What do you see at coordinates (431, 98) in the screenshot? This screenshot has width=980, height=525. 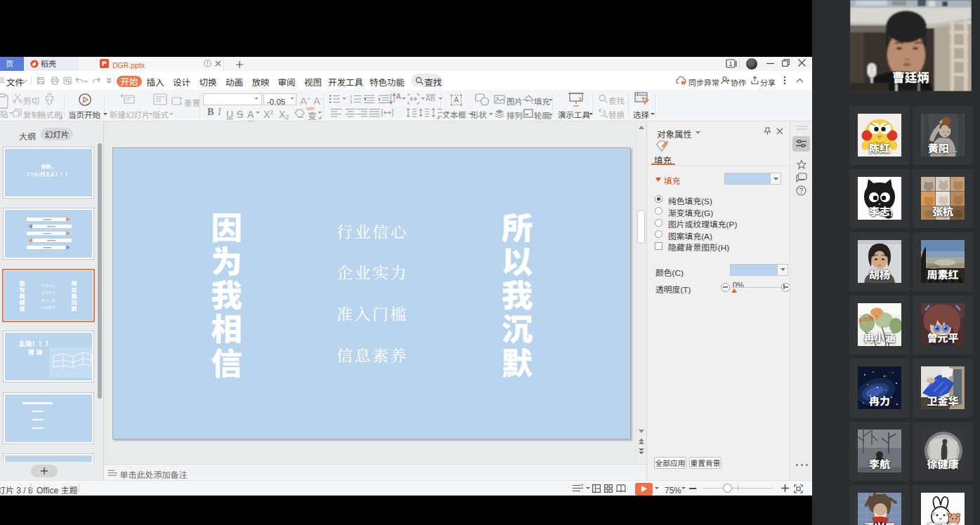 I see `svg-text: AB` at bounding box center [431, 98].